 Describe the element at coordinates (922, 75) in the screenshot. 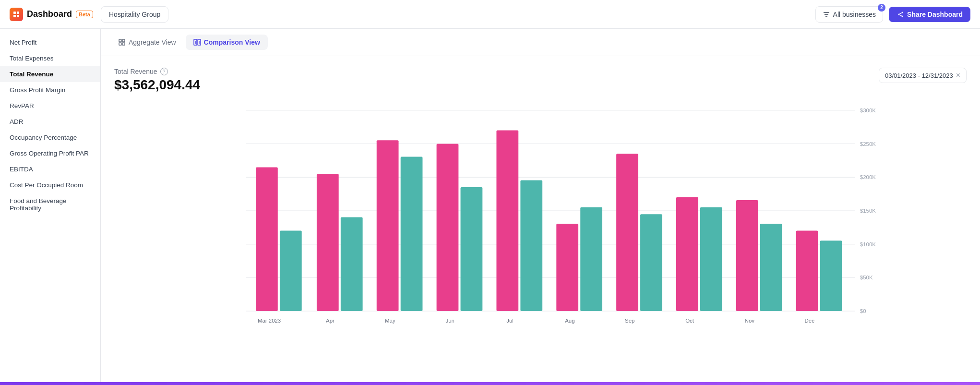

I see `date-range-picker: 03/01/2023 - 12/31/2023 ×` at that location.